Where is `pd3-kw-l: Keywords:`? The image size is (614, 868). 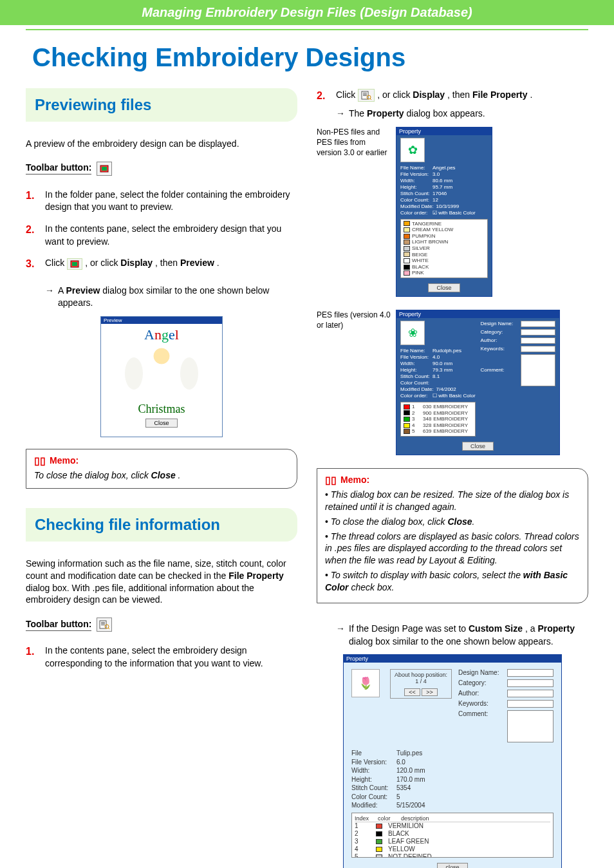
pd3-kw-l: Keywords: is located at coordinates (481, 703).